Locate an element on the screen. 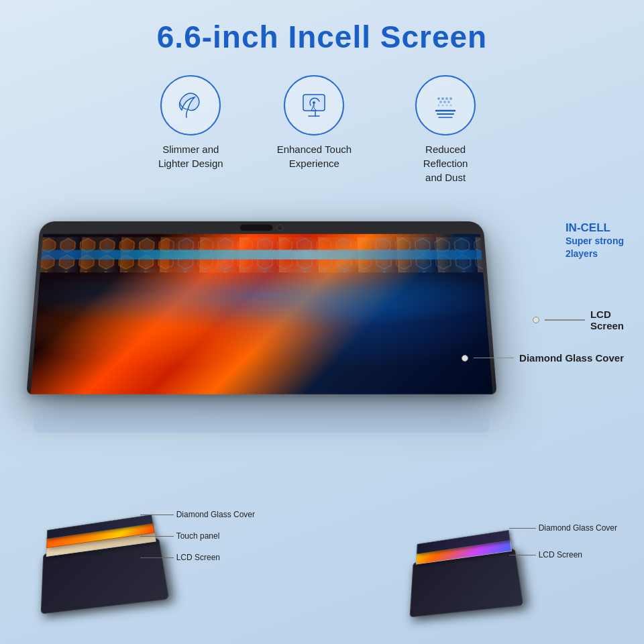 The width and height of the screenshot is (644, 644). header-section: 6.6-inch Incell Screen is located at coordinates (322, 34).